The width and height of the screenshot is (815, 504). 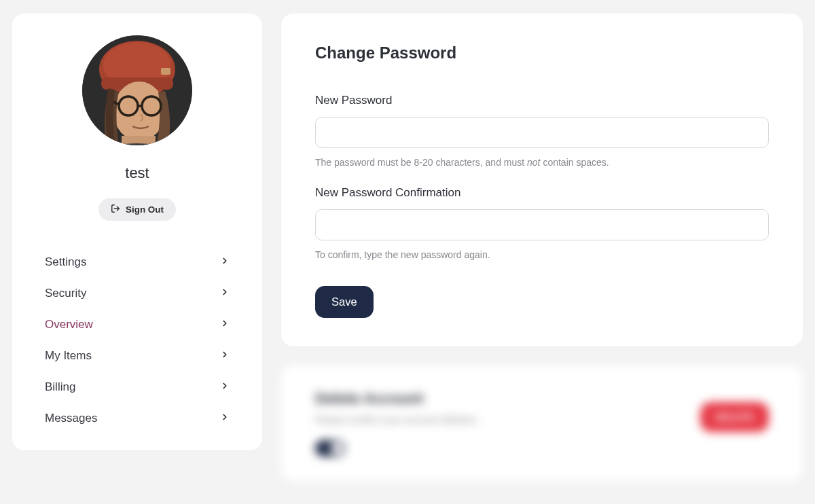 I want to click on sidebar-item-label: Billing, so click(x=60, y=387).